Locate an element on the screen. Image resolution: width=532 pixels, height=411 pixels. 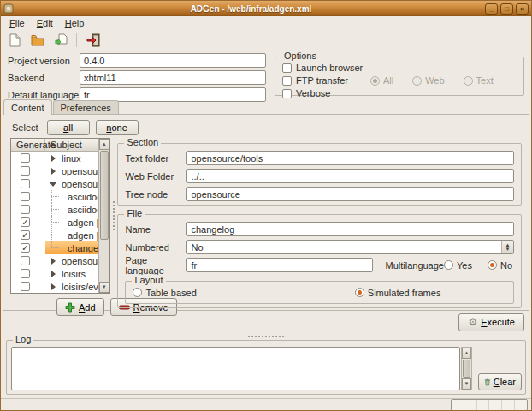
subject-cell: opensource is located at coordinates (72, 171).